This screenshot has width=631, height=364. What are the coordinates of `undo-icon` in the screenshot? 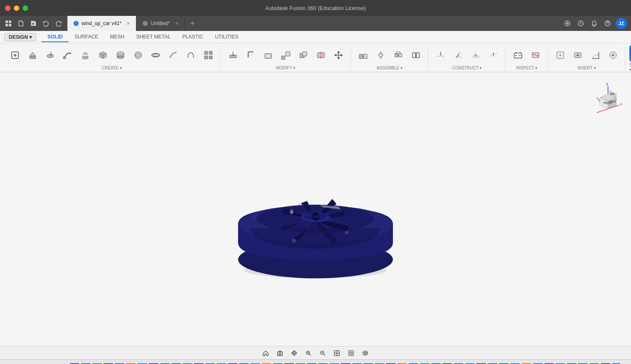 It's located at (46, 23).